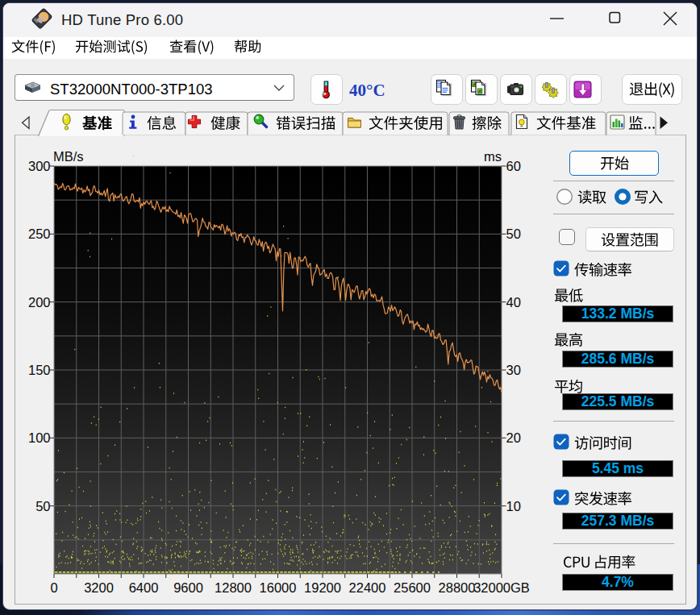 This screenshot has height=615, width=700. Describe the element at coordinates (189, 588) in the screenshot. I see `svg-text: 9600` at that location.